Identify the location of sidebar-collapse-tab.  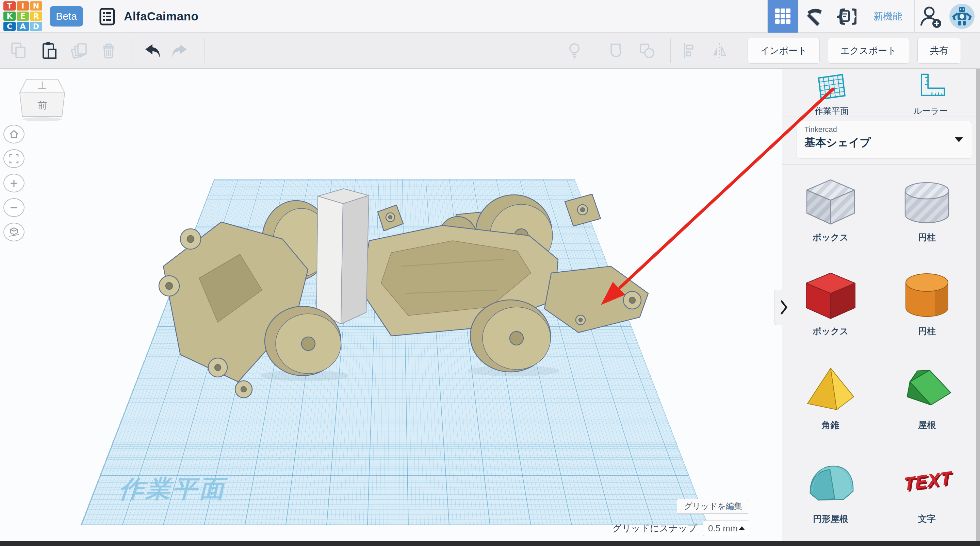
(784, 307).